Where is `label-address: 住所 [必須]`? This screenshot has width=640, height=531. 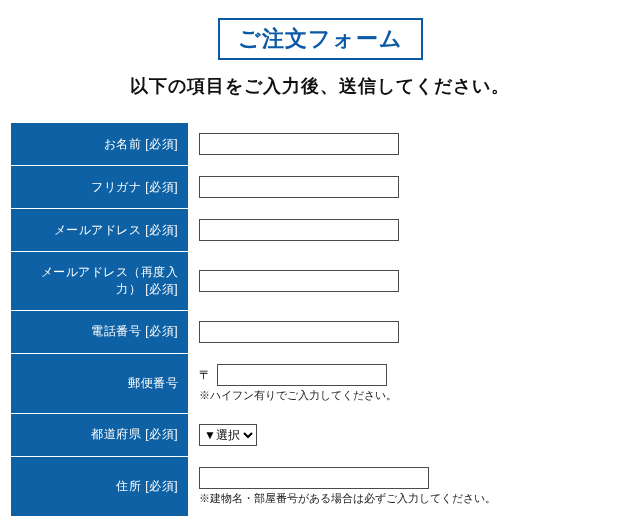 label-address: 住所 [必須] is located at coordinates (100, 486).